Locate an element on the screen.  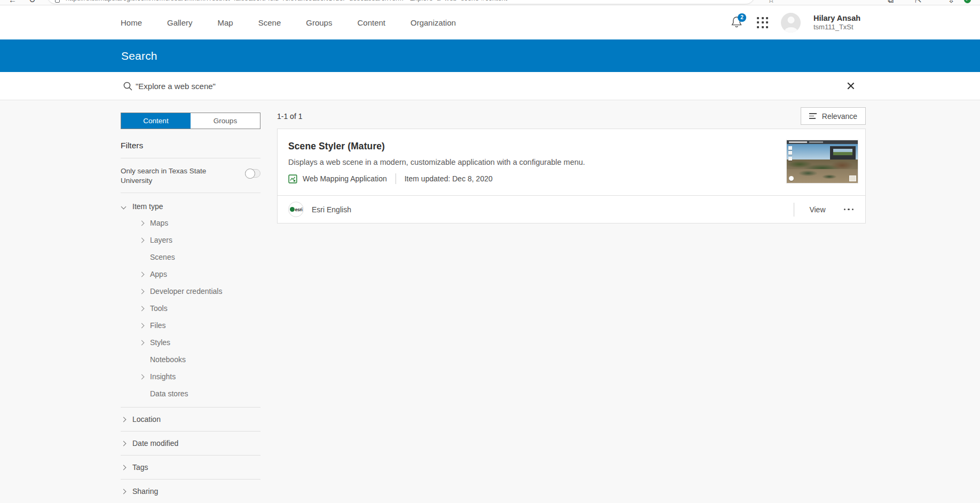
facet-section-label: Date modified is located at coordinates (155, 443).